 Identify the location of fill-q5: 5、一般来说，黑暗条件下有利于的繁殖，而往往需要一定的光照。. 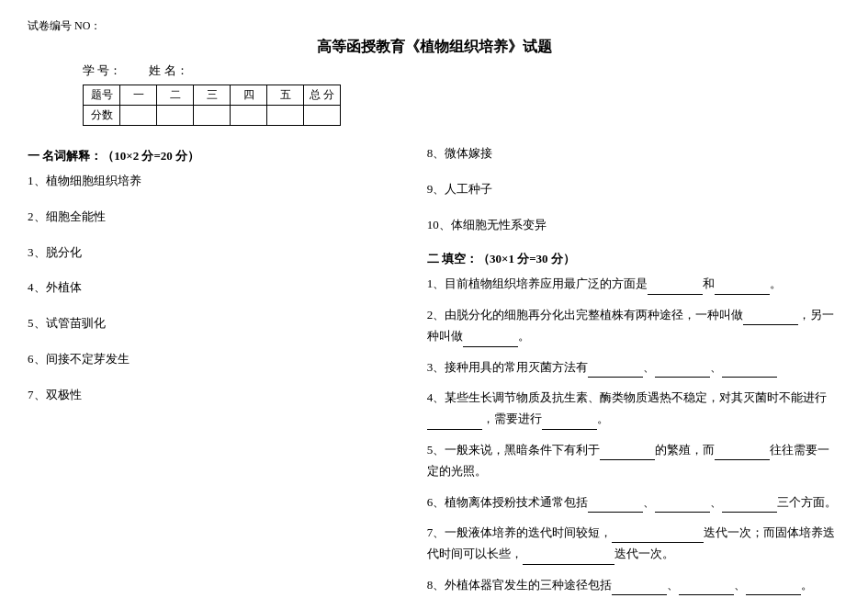
(634, 461).